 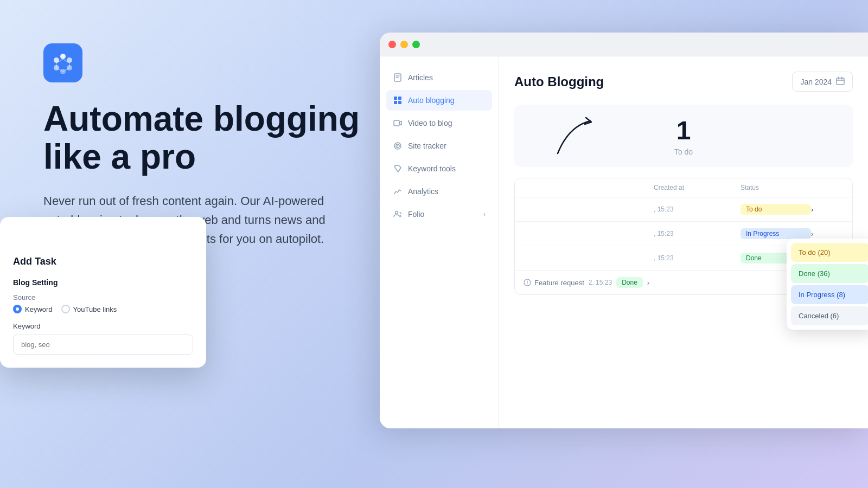 I want to click on modal-title: Add Task, so click(x=103, y=261).